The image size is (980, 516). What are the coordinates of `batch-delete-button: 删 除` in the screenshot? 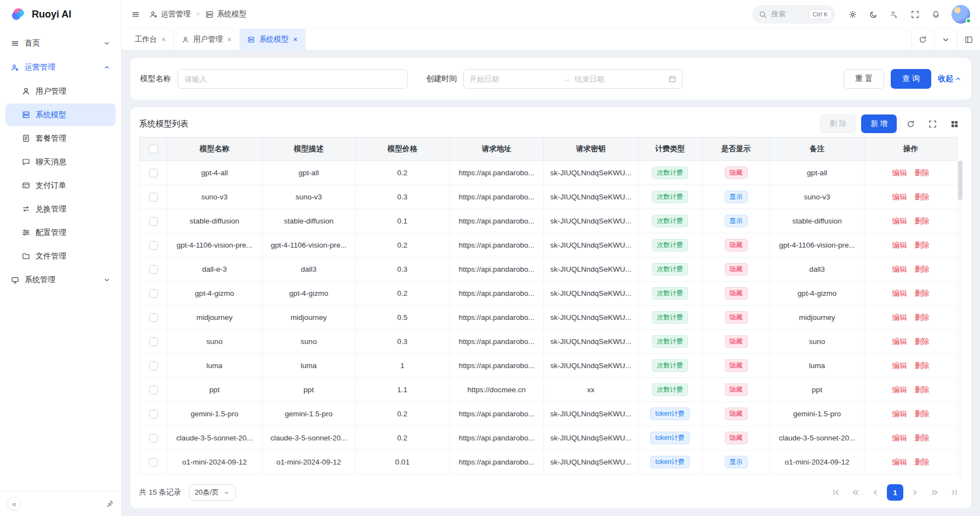 It's located at (838, 124).